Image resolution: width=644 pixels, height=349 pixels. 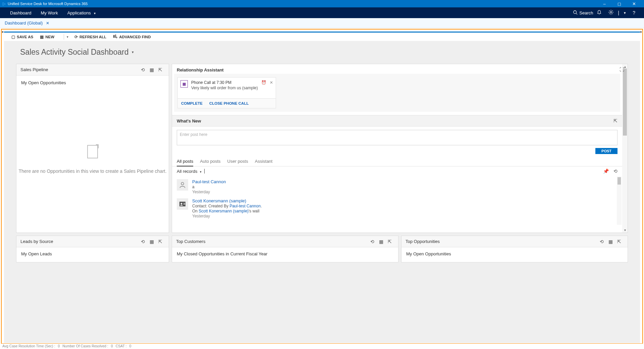 What do you see at coordinates (21, 13) in the screenshot?
I see `nav-dashboard: Dashboard` at bounding box center [21, 13].